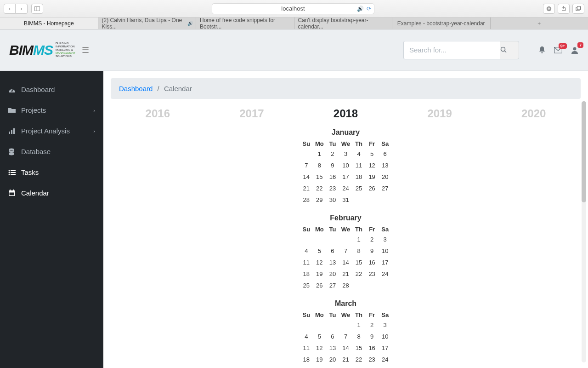 This screenshot has height=368, width=588. Describe the element at coordinates (452, 50) in the screenshot. I see `search-input` at that location.